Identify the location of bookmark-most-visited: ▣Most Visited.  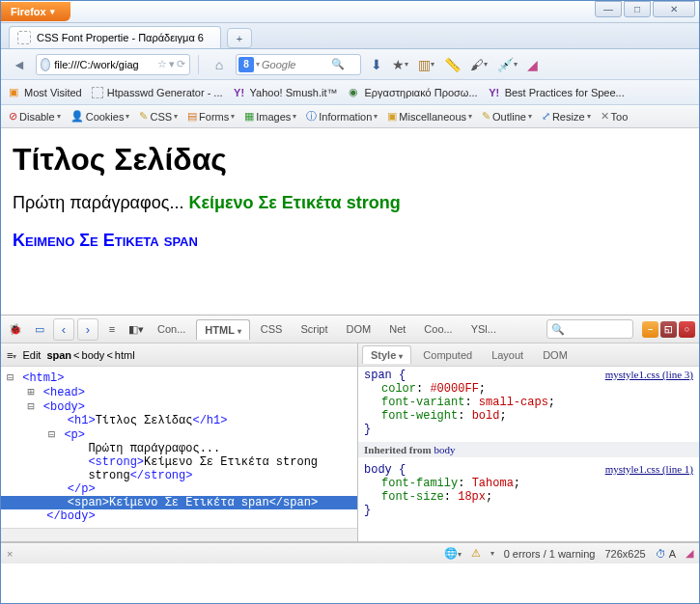
(44, 93).